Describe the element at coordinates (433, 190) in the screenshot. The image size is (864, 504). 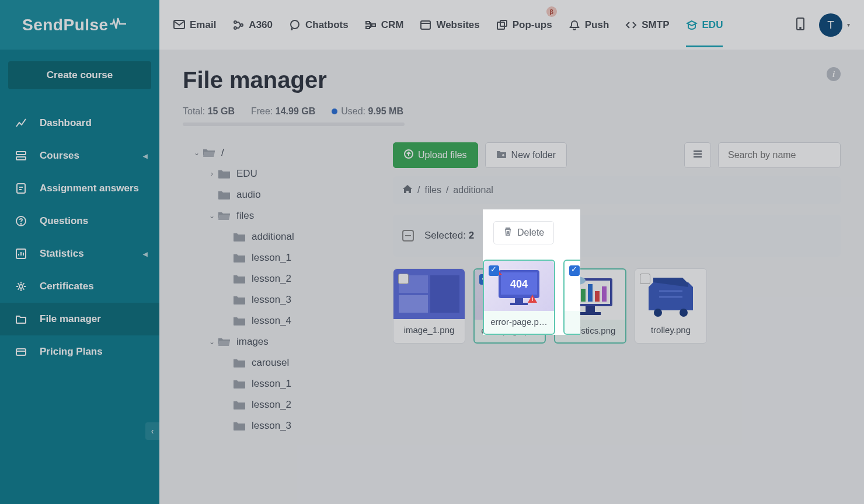
I see `breadcrumb-item: files` at that location.